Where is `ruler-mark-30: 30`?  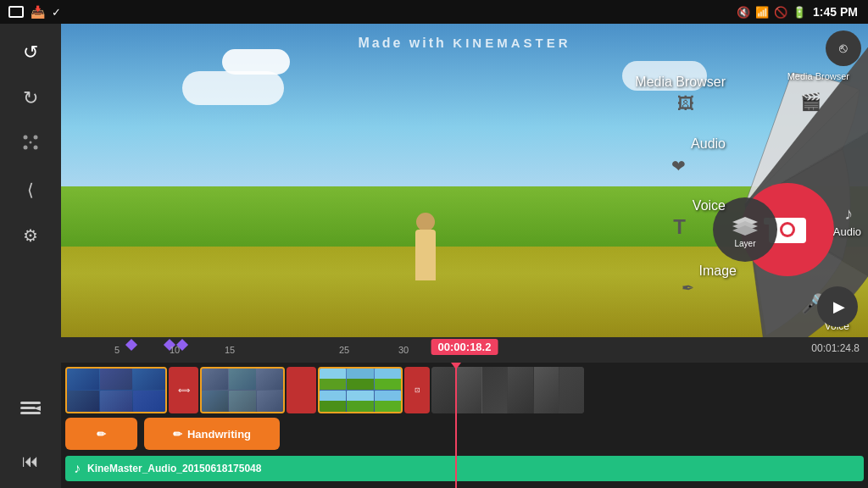 ruler-mark-30: 30 is located at coordinates (403, 350).